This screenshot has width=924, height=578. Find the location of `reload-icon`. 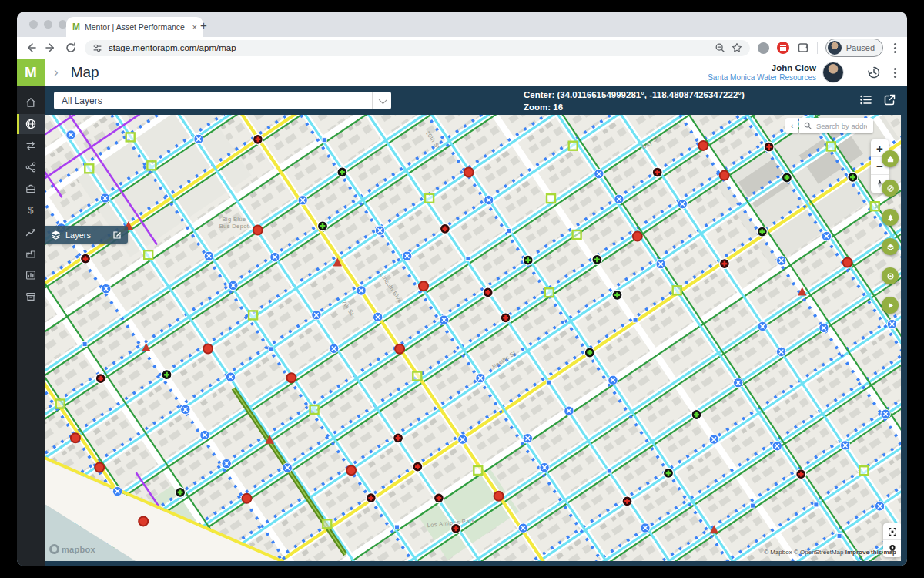

reload-icon is located at coordinates (71, 48).